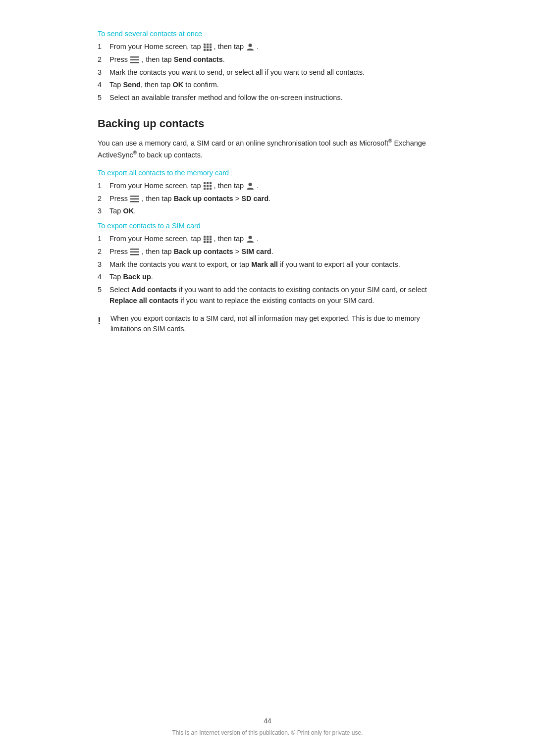 Image resolution: width=535 pixels, height=756 pixels. What do you see at coordinates (273, 211) in the screenshot?
I see `export-mc-text-3: Tap OK.` at bounding box center [273, 211].